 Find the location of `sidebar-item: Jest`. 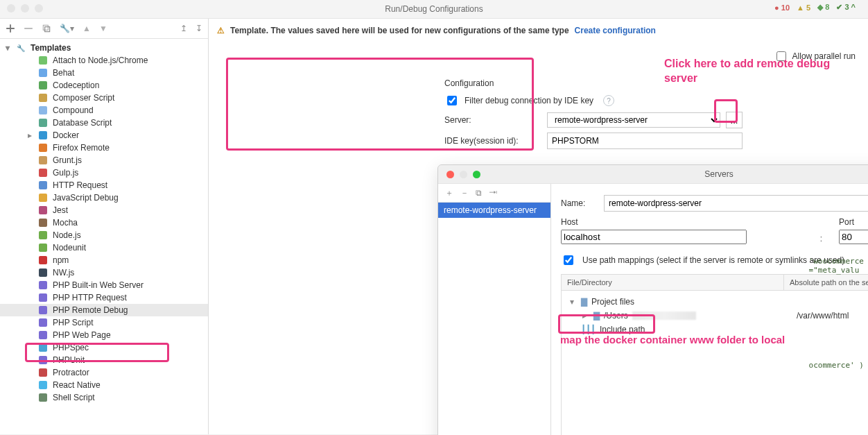

sidebar-item: Jest is located at coordinates (104, 210).